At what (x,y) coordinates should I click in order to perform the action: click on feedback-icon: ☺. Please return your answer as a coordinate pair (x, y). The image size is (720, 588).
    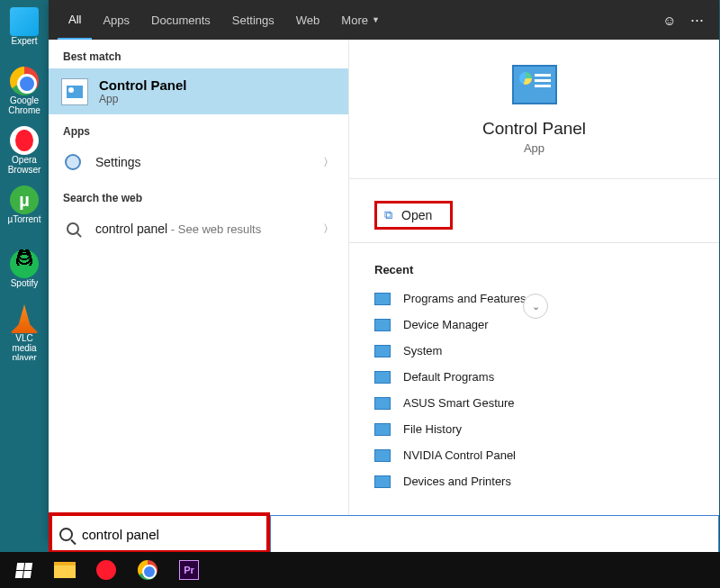
    Looking at the image, I should click on (670, 20).